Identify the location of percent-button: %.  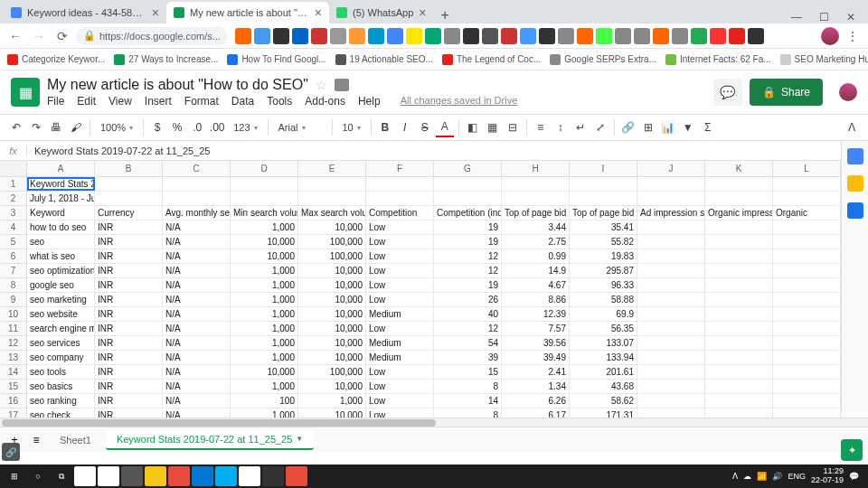
(177, 127).